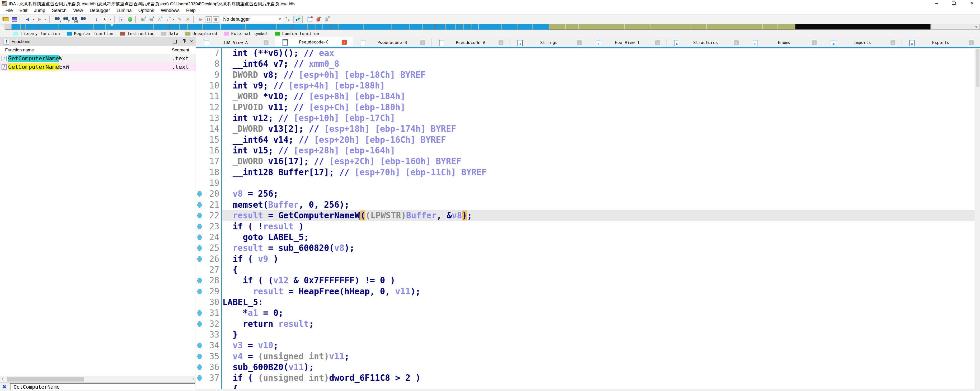 Image resolution: width=980 pixels, height=391 pixels. What do you see at coordinates (468, 27) in the screenshot?
I see `navigation-band` at bounding box center [468, 27].